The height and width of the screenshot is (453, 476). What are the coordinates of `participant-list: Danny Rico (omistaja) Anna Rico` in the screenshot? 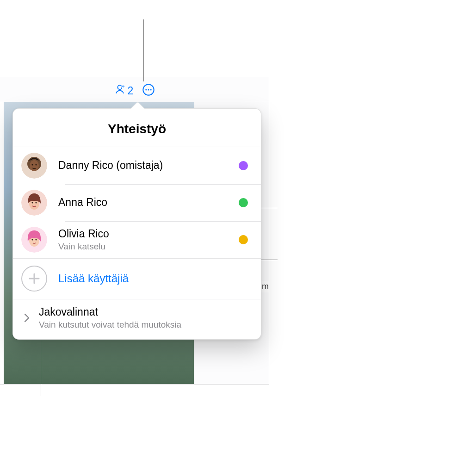 It's located at (137, 203).